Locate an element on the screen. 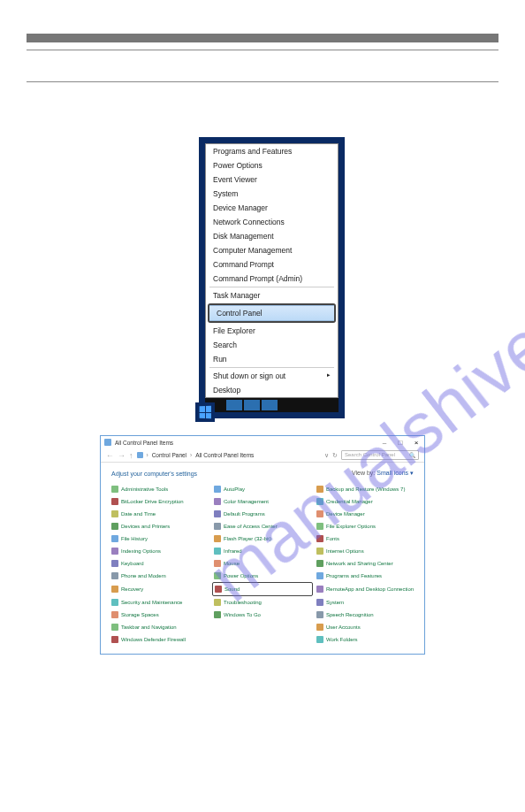 This screenshot has height=812, width=525. winx-item: Programs and Features is located at coordinates (272, 151).